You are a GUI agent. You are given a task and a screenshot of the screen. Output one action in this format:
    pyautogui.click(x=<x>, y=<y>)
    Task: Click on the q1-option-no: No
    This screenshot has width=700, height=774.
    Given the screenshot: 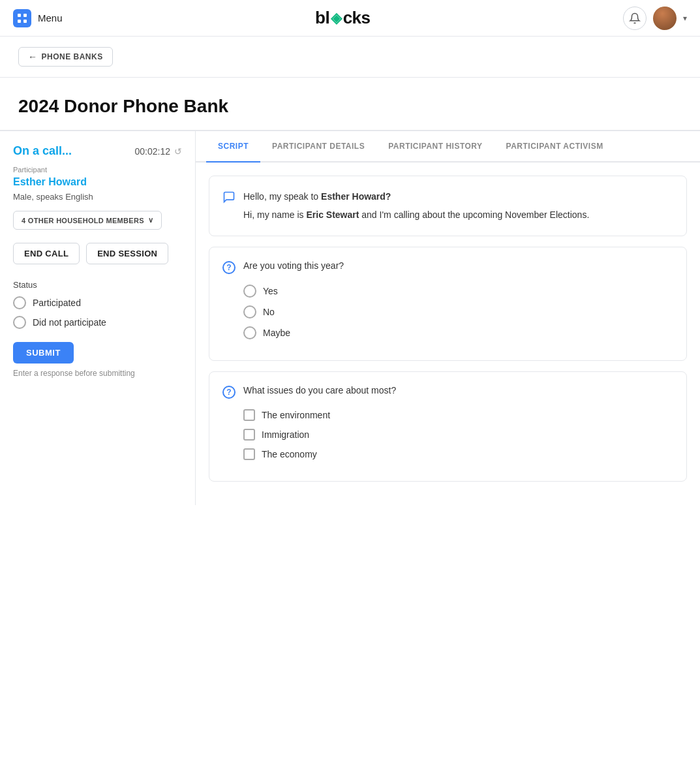 What is the action you would take?
    pyautogui.click(x=458, y=312)
    